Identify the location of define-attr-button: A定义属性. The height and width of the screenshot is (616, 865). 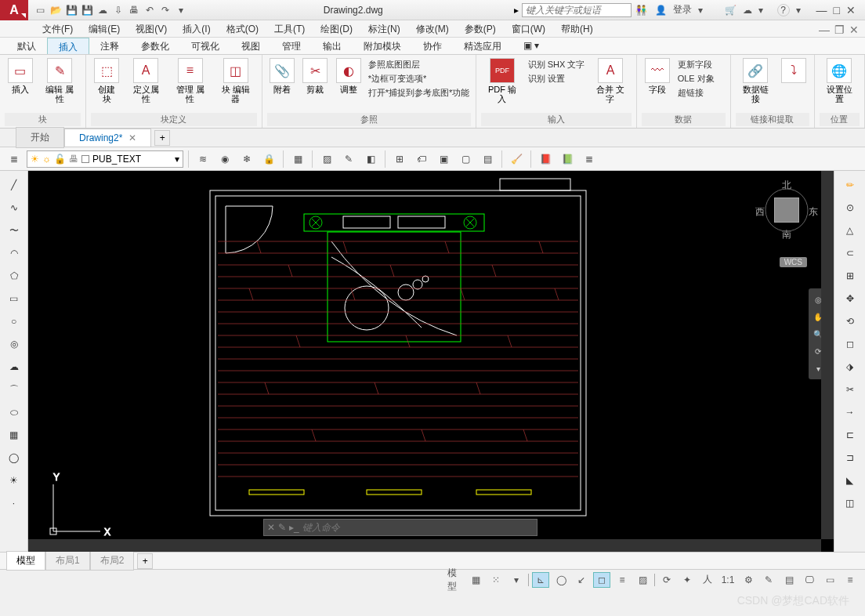
(146, 81).